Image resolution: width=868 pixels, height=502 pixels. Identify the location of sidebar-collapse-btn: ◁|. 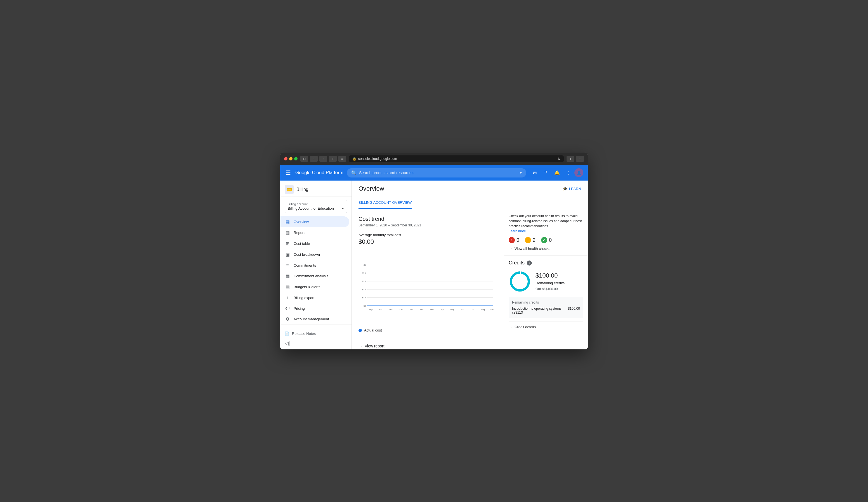
(316, 343).